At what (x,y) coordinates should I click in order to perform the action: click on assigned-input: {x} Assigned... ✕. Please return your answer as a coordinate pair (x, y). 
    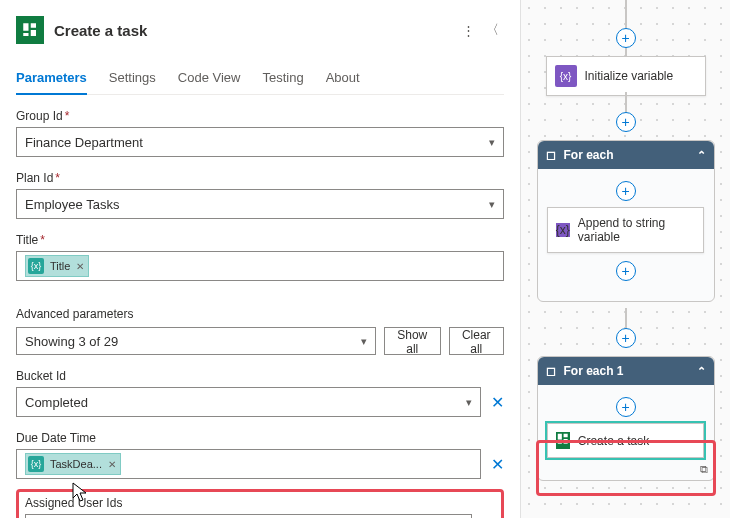
    Looking at the image, I should click on (248, 516).